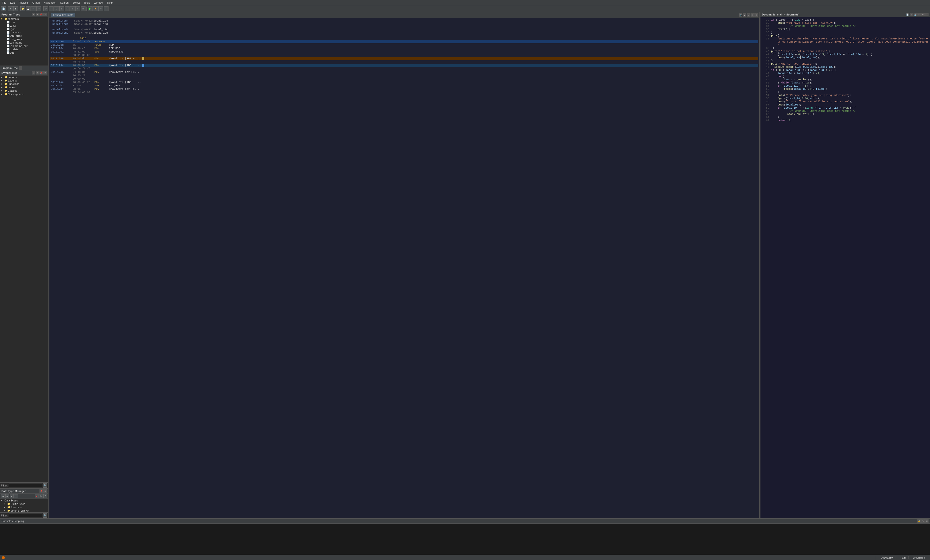 The height and width of the screenshot is (560, 930). Describe the element at coordinates (927, 521) in the screenshot. I see `console-close: ✕` at that location.